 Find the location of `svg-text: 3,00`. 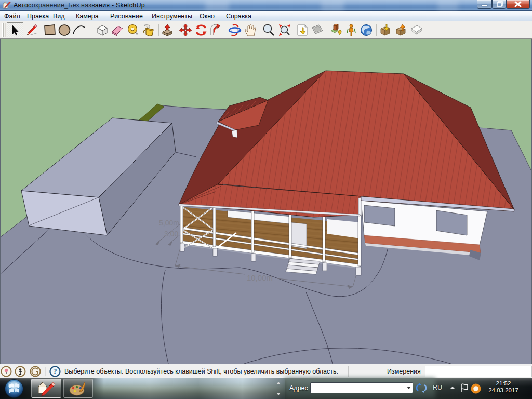

svg-text: 3,00 is located at coordinates (171, 234).